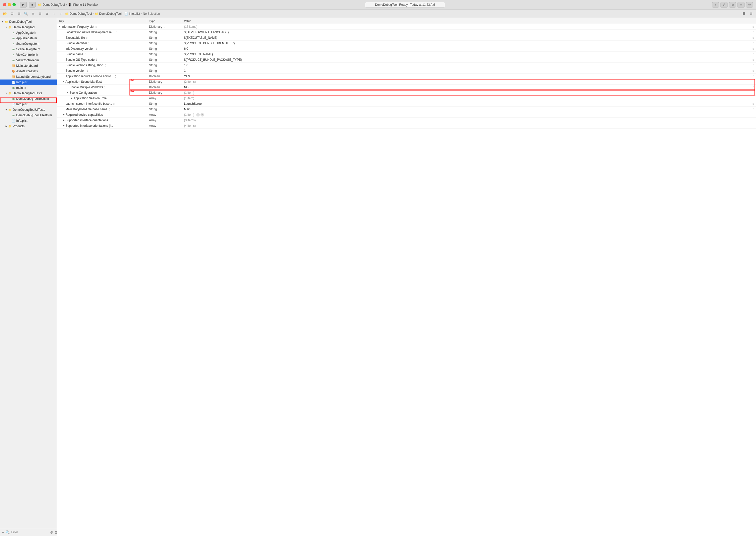  I want to click on editor-split-button: ⊡, so click(733, 5).